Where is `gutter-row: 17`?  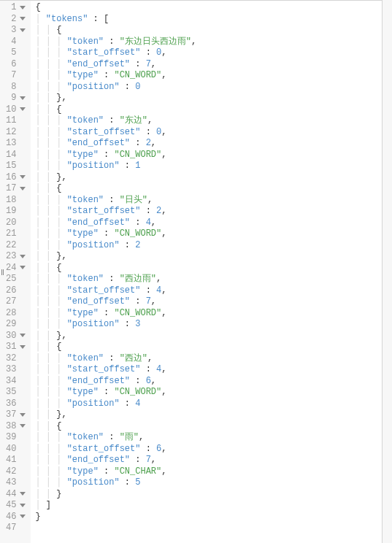
gutter-row: 17 is located at coordinates (16, 189).